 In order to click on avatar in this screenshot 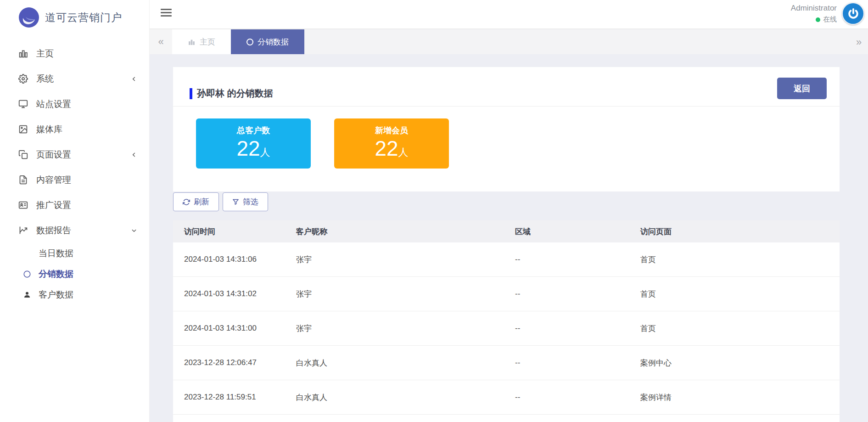, I will do `click(853, 14)`.